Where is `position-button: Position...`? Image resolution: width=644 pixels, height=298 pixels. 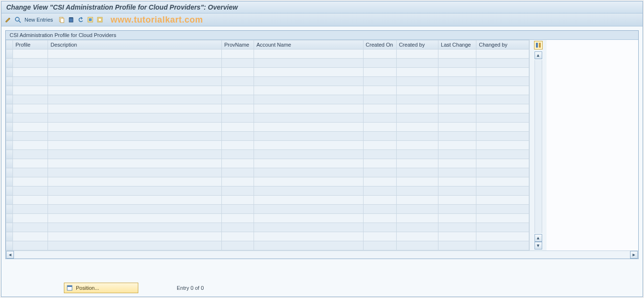 position-button: Position... is located at coordinates (101, 288).